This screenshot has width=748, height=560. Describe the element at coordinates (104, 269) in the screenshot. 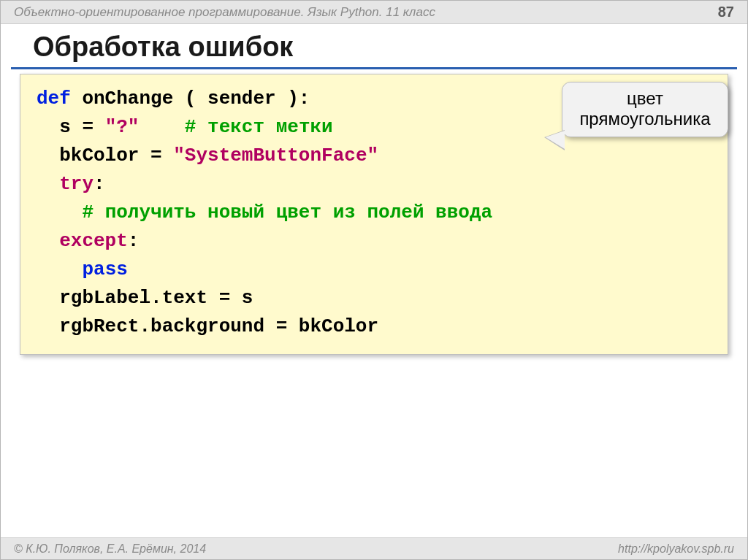

I see `kw-pass: pass` at that location.